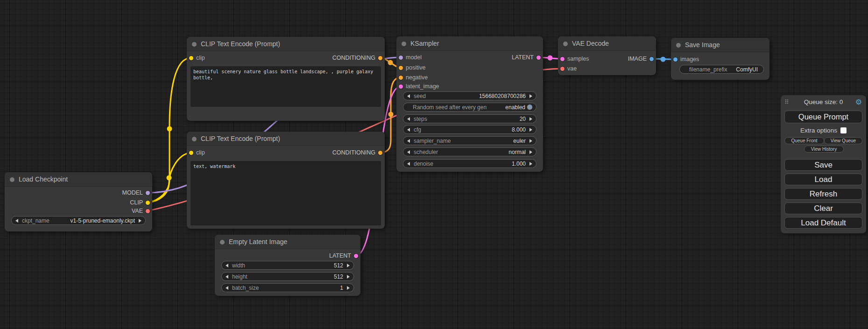 This screenshot has height=329, width=868. What do you see at coordinates (286, 79) in the screenshot?
I see `node-clip-text-encode-positive: CLIP Text Encode (Prompt) clip CONDITION…` at bounding box center [286, 79].